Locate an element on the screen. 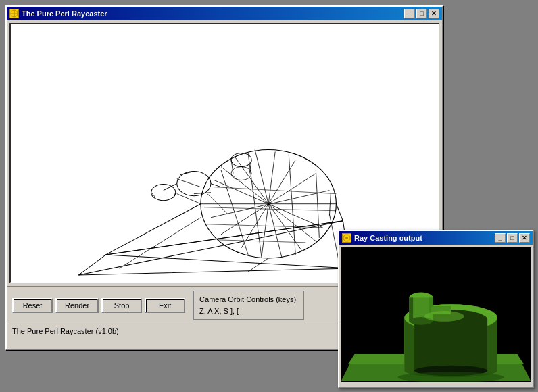 This screenshot has height=392, width=538. output-title-buttons: _ □ ✕ is located at coordinates (512, 238).